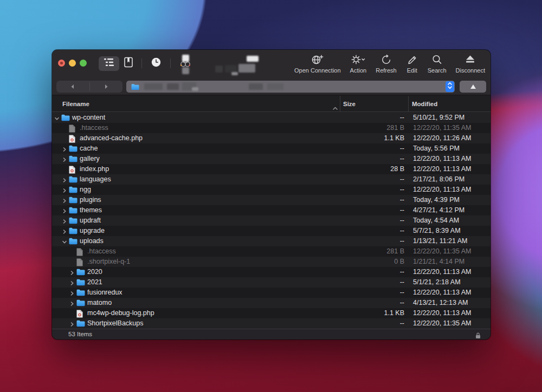 This screenshot has width=542, height=392. I want to click on file-modified-date: 4/13/21, 12:13 AM, so click(440, 303).